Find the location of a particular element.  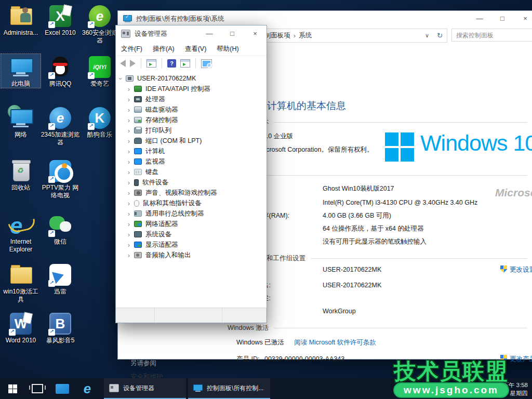

sound-controllers-icon is located at coordinates (138, 193).